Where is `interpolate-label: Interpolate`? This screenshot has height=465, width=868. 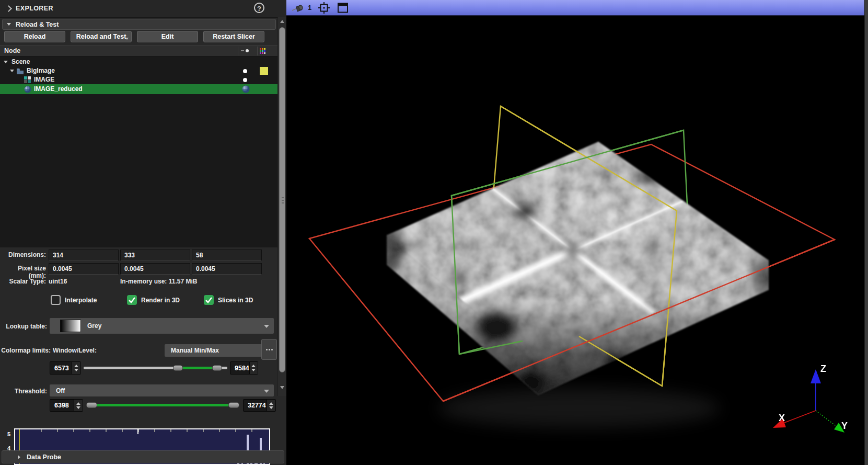 interpolate-label: Interpolate is located at coordinates (80, 300).